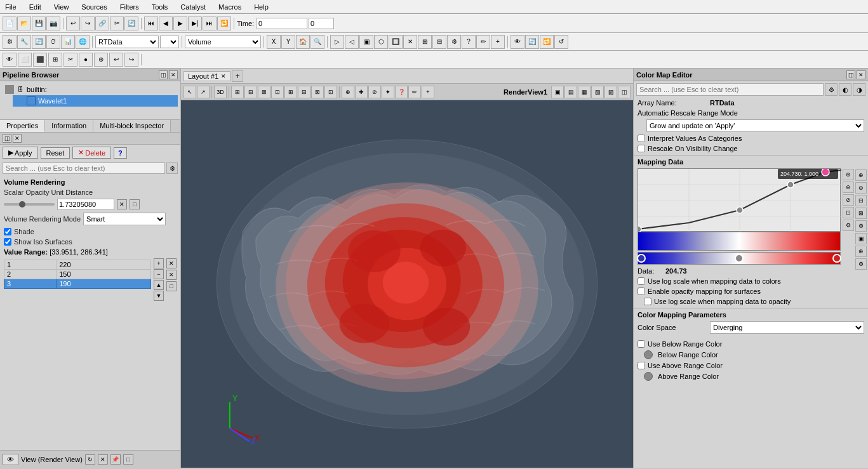 Image resolution: width=868 pixels, height=469 pixels. What do you see at coordinates (739, 200) in the screenshot?
I see `opacity-curve-area: 204.730: 1.000 ⊕ ⊖ ⊘ ⊡ ⚙` at bounding box center [739, 200].